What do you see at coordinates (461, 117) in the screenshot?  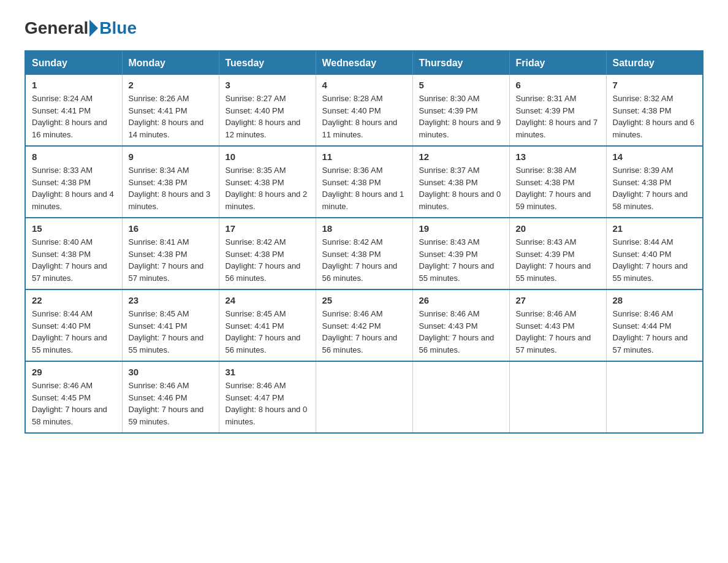 I see `day-info: Sunrise: 8:30 AMSunset: 4:39 PMDaylight:…` at bounding box center [461, 117].